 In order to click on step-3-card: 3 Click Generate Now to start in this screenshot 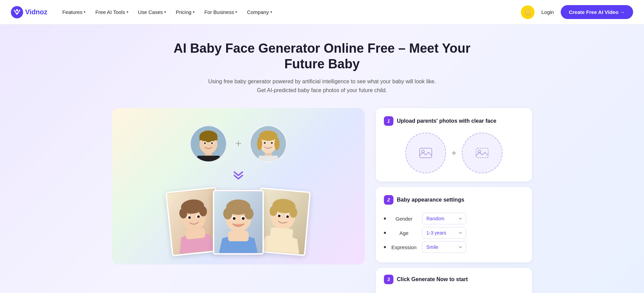, I will do `click(454, 280)`.